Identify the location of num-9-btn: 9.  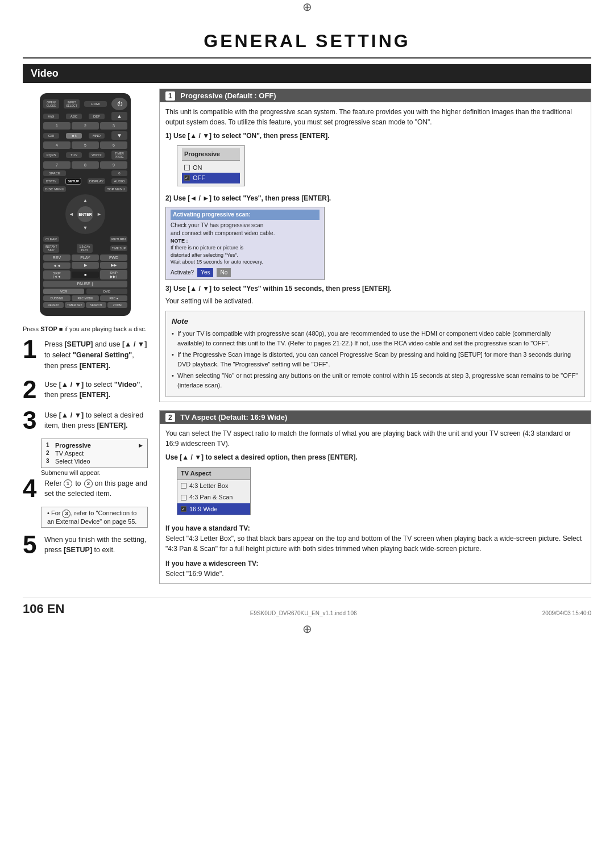
(114, 165).